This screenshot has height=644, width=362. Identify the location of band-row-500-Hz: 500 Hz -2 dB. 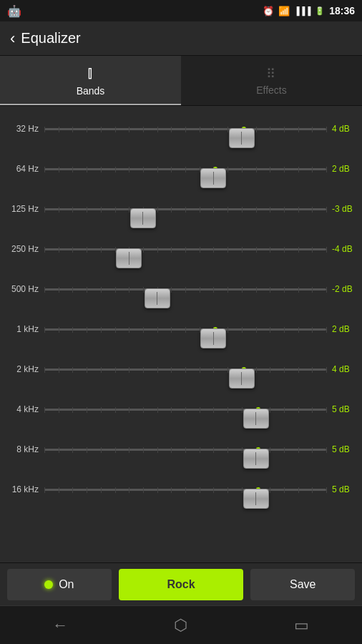
(181, 289).